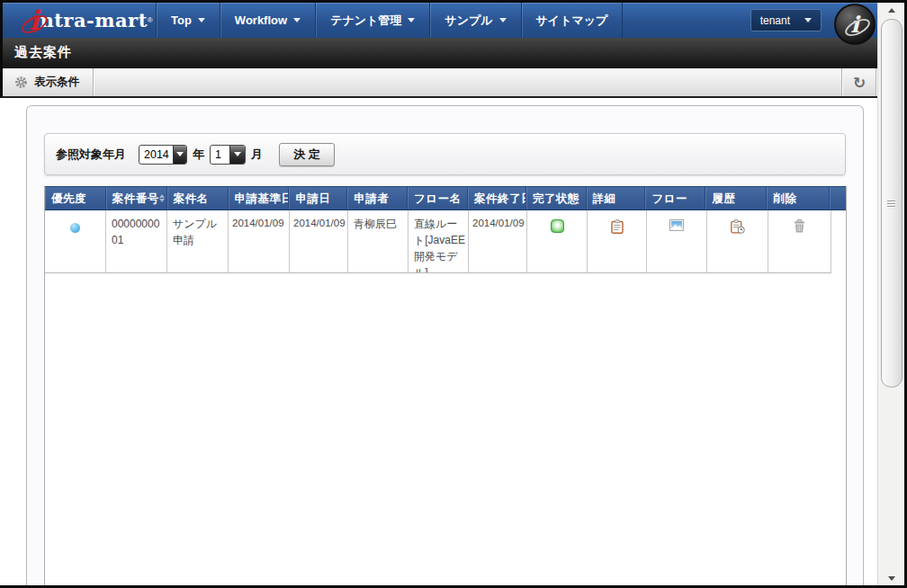 The image size is (907, 588). I want to click on logo-text: ntra-mart, so click(94, 20).